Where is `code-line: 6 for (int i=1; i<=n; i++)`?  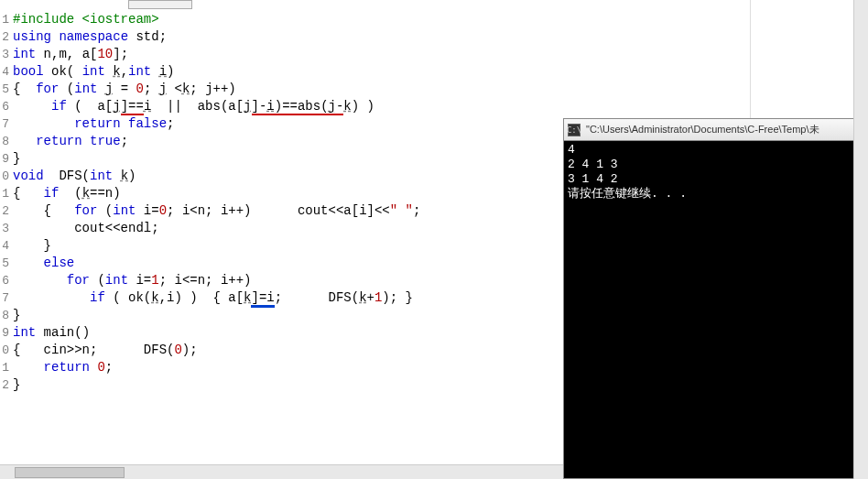
code-line: 6 for (int i=1; i<=n; i++) is located at coordinates (211, 280).